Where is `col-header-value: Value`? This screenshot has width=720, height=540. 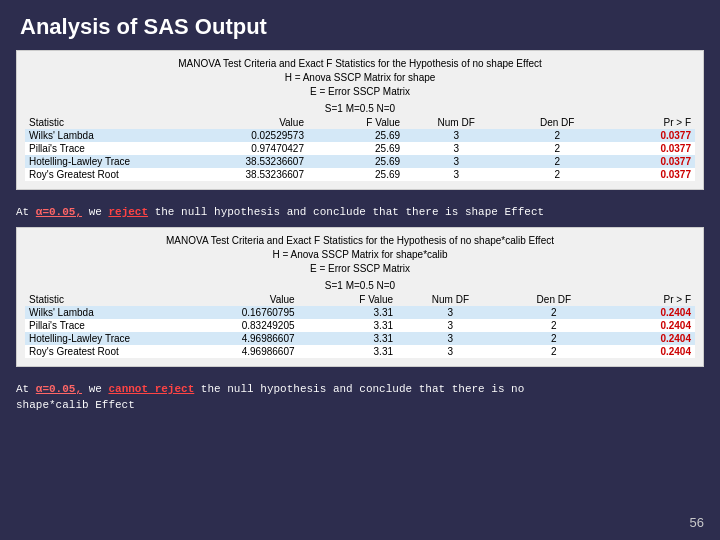 col-header-value: Value is located at coordinates (232, 122).